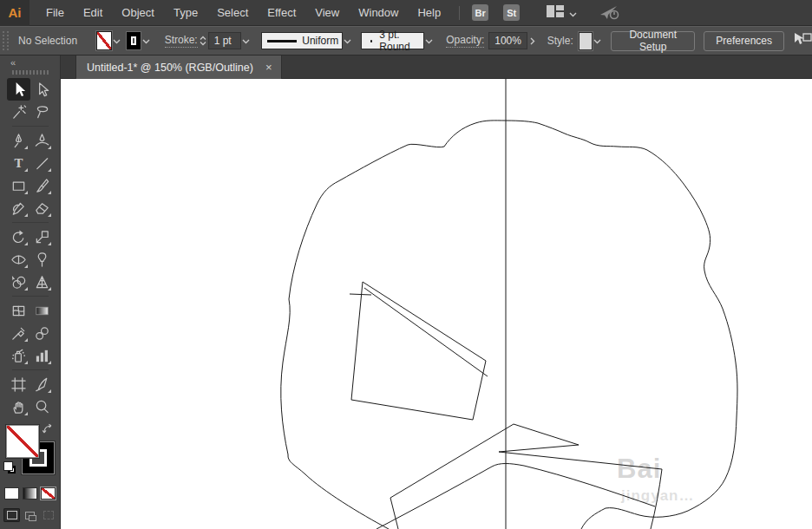  Describe the element at coordinates (562, 13) in the screenshot. I see `workspace-switcher` at that location.